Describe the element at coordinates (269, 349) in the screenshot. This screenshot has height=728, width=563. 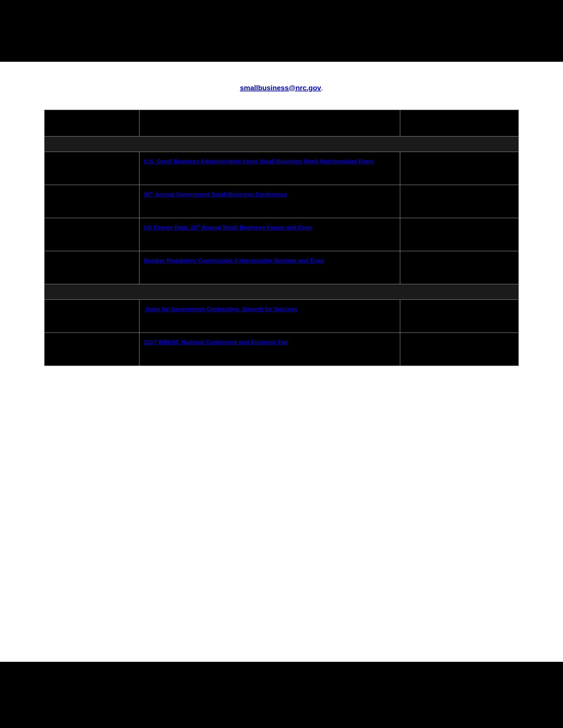
I see `event-cell-6: 2017 WBENC National Conference and Busin…` at that location.